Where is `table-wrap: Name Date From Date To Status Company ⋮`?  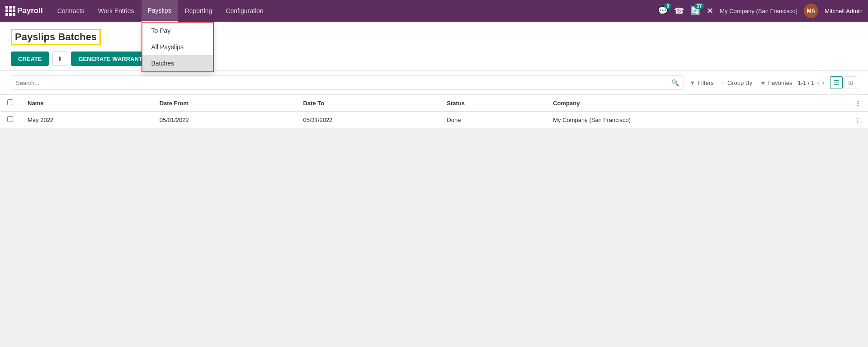 table-wrap: Name Date From Date To Status Company ⋮ is located at coordinates (434, 112).